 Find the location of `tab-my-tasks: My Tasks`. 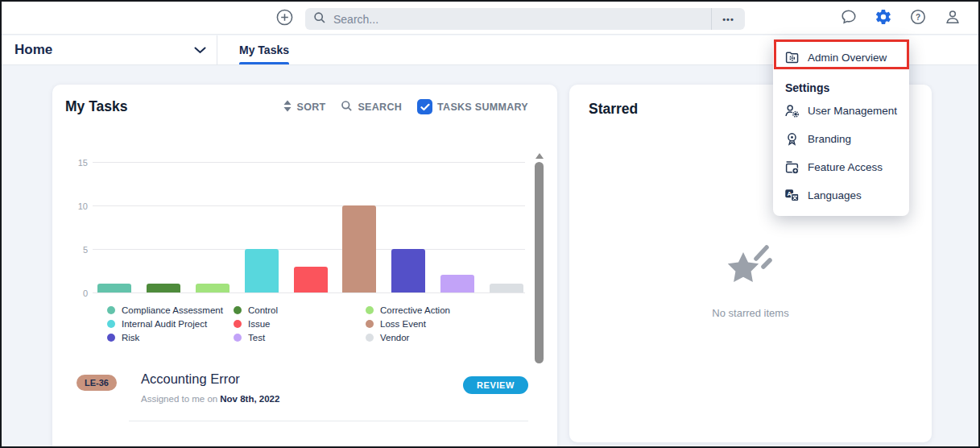

tab-my-tasks: My Tasks is located at coordinates (264, 50).